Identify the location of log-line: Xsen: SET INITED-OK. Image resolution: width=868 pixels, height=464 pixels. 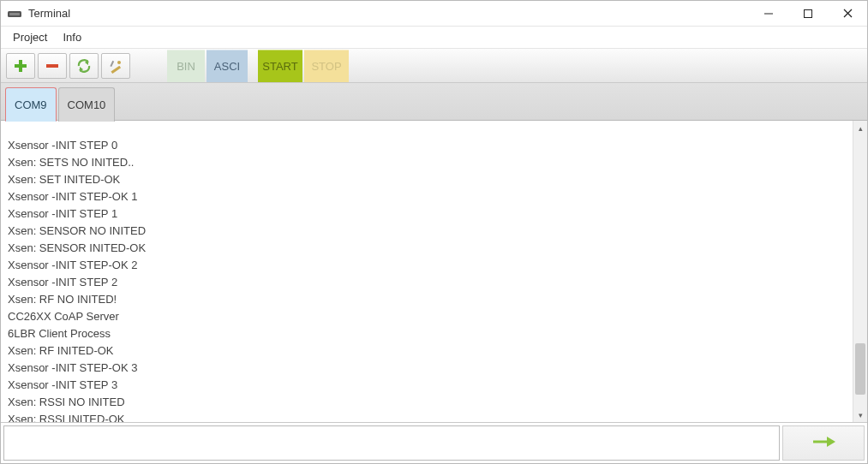
(427, 180).